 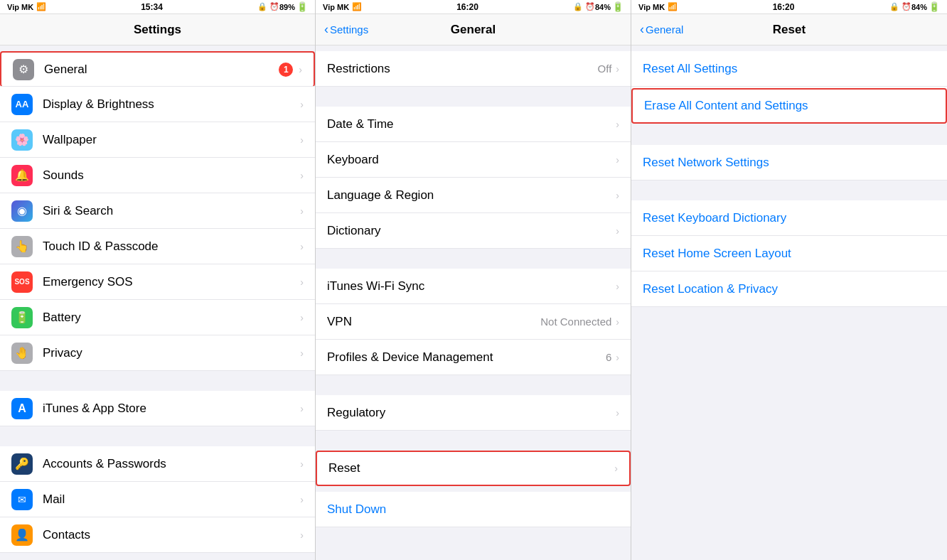 I want to click on mid-item-vpn: VPN Not Connected ›, so click(x=474, y=322).